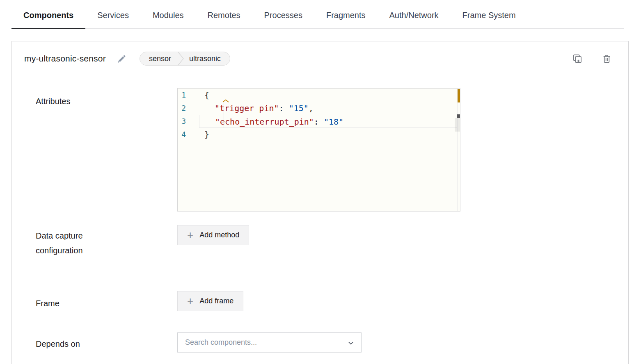 This screenshot has height=364, width=641. What do you see at coordinates (221, 343) in the screenshot?
I see `depends-on-placeholder: Search components...` at bounding box center [221, 343].